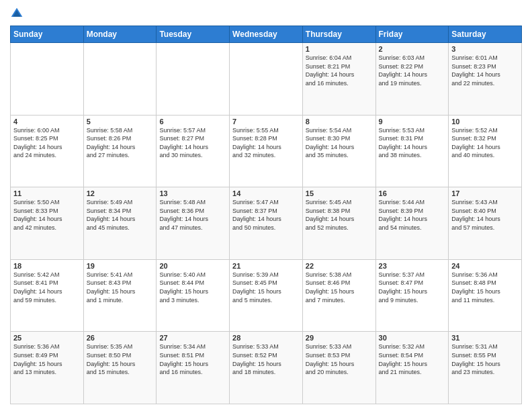 Image resolution: width=532 pixels, height=411 pixels. What do you see at coordinates (120, 143) in the screenshot?
I see `day-info: Sunrise: 5:58 AM Sunset: 8:26 PM Dayligh…` at bounding box center [120, 143].